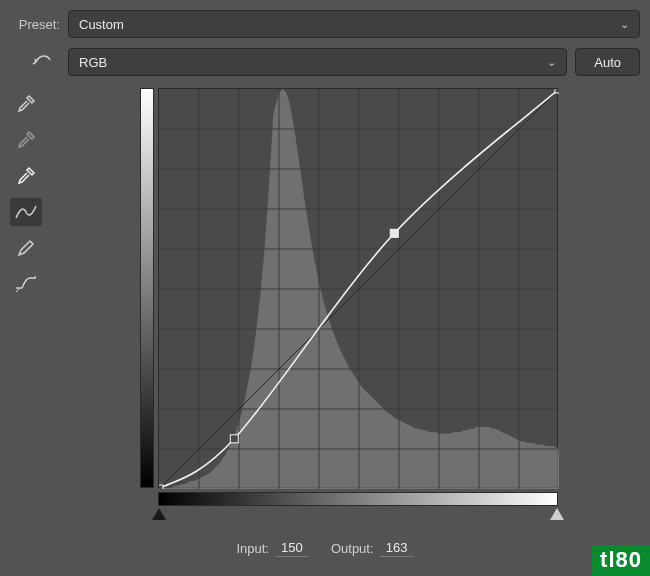 This screenshot has width=650, height=576. I want to click on input-label: Input:, so click(252, 548).